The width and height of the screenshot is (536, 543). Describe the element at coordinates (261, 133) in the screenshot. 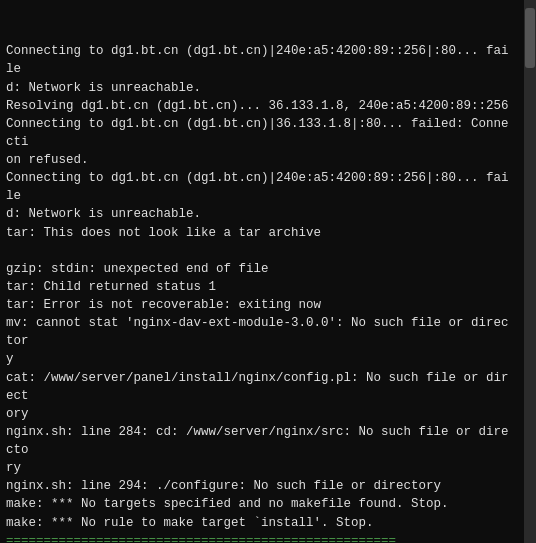

I see `terminal-line: Connecting to dg1.bt.cn (dg1.bt.cn)|36.1…` at that location.